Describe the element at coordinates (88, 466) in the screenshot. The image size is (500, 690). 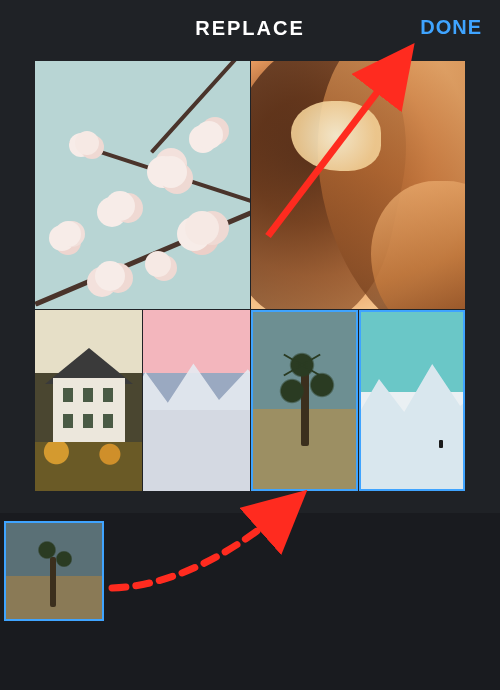
I see `autumn-trees-icon` at that location.